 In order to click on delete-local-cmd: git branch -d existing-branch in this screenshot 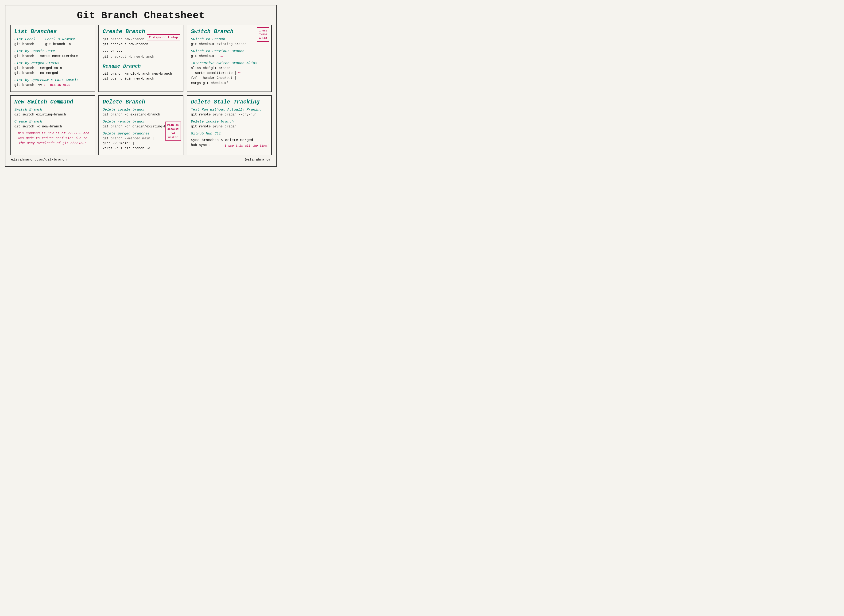, I will do `click(141, 115)`.